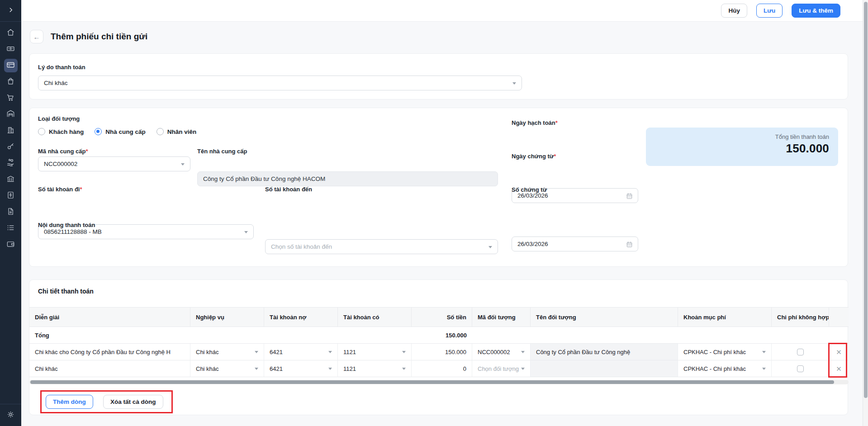  I want to click on shopping-bag-icon, so click(11, 82).